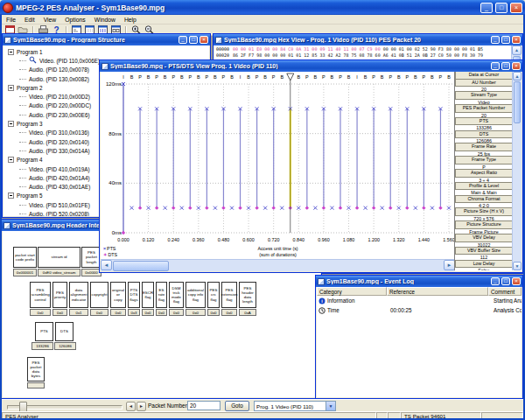  What do you see at coordinates (51, 19) in the screenshot?
I see `menu-item-view: View` at bounding box center [51, 19].